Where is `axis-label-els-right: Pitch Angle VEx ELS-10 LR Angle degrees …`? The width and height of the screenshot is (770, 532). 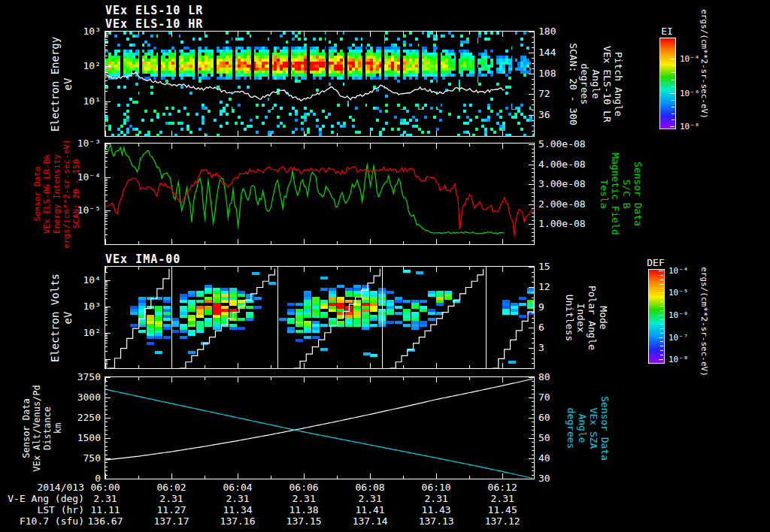
axis-label-els-right: Pitch Angle VEx ELS-10 LR Angle degrees … is located at coordinates (596, 84).